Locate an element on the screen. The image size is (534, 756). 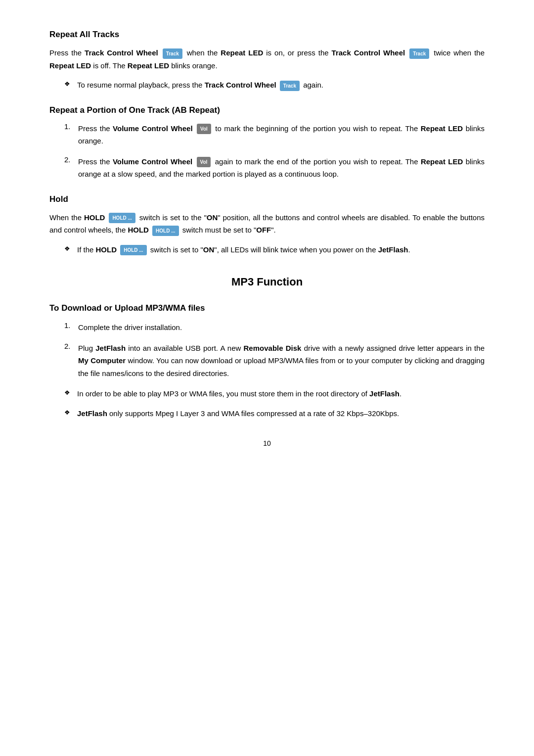
track-wheel-btn-1: Track is located at coordinates (173, 53).